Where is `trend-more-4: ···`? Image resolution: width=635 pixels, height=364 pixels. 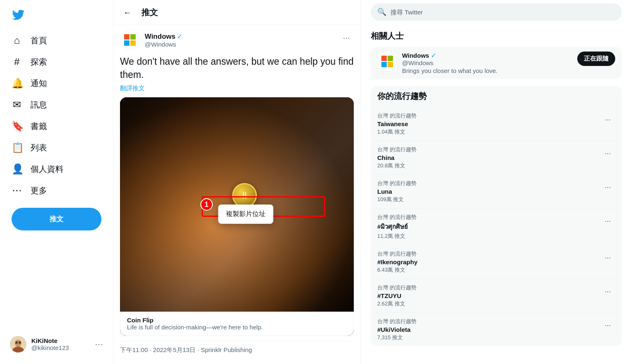 trend-more-4: ··· is located at coordinates (608, 258).